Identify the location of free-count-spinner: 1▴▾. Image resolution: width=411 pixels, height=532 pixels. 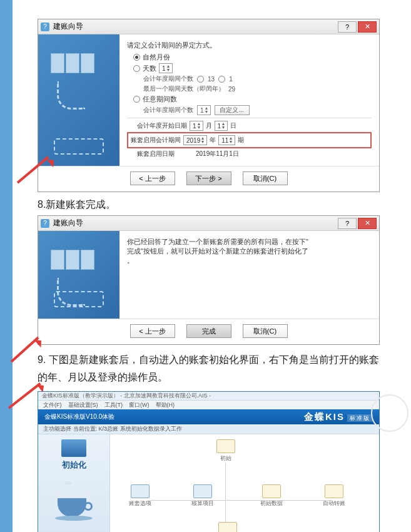
(204, 110).